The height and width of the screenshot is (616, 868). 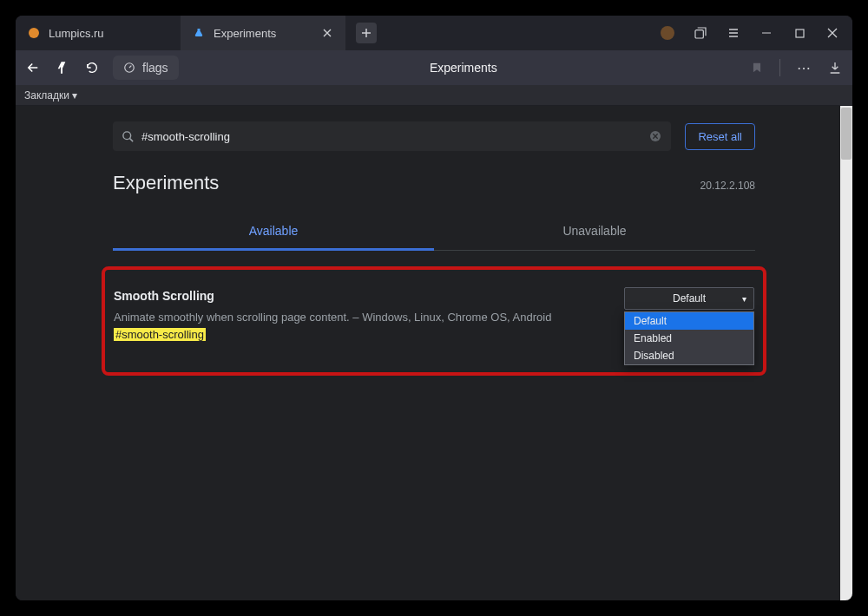 I want to click on favicon-lumpics, so click(x=34, y=33).